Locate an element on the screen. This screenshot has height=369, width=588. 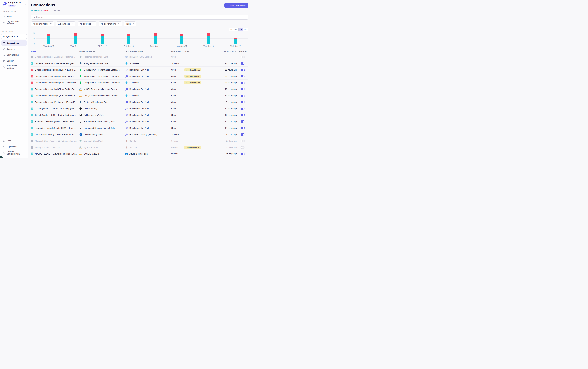
filter-all-statuses: All statuses is located at coordinates (66, 24).